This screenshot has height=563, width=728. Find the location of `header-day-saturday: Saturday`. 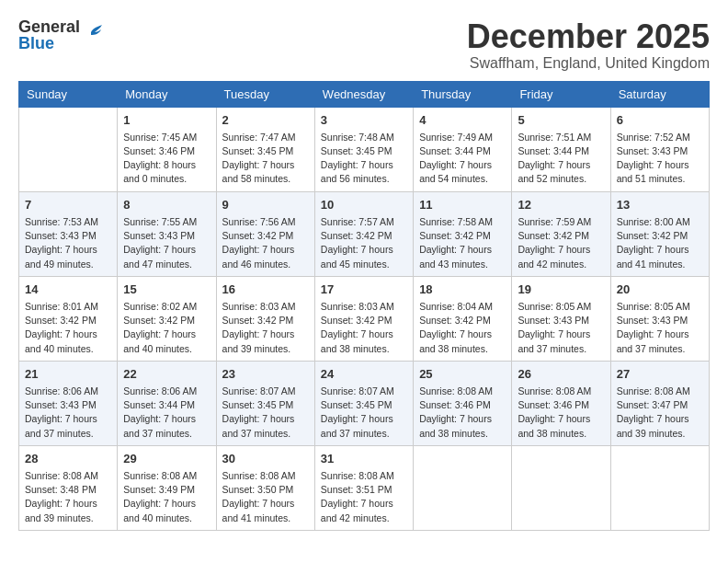

header-day-saturday: Saturday is located at coordinates (660, 94).